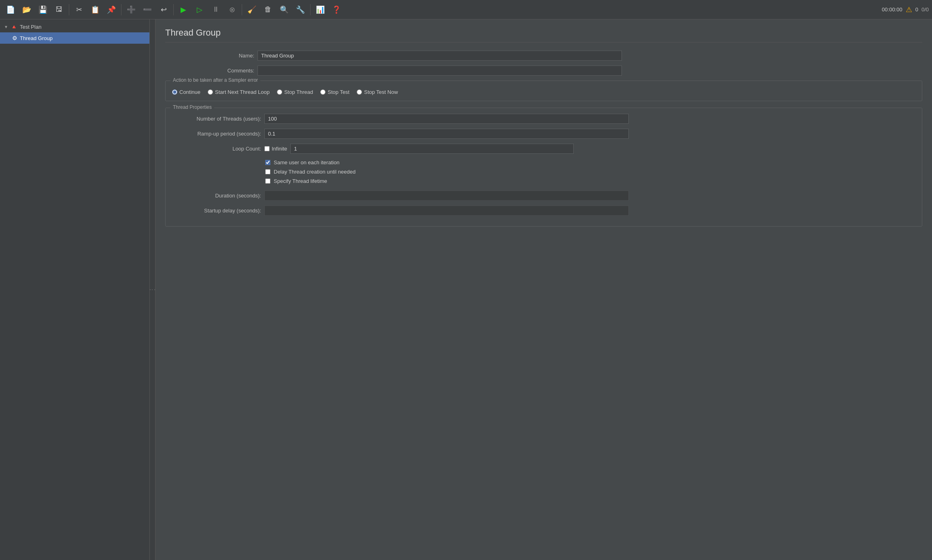 Image resolution: width=932 pixels, height=560 pixels. What do you see at coordinates (447, 196) in the screenshot?
I see `duration-input` at bounding box center [447, 196].